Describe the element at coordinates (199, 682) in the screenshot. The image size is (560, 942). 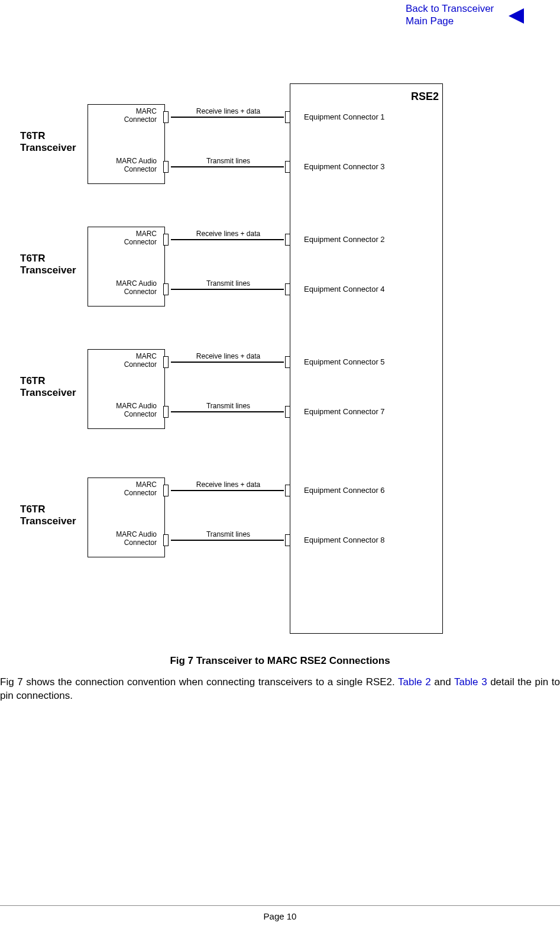
I see `para-text: Fig 7 shows the connection convention wh…` at that location.